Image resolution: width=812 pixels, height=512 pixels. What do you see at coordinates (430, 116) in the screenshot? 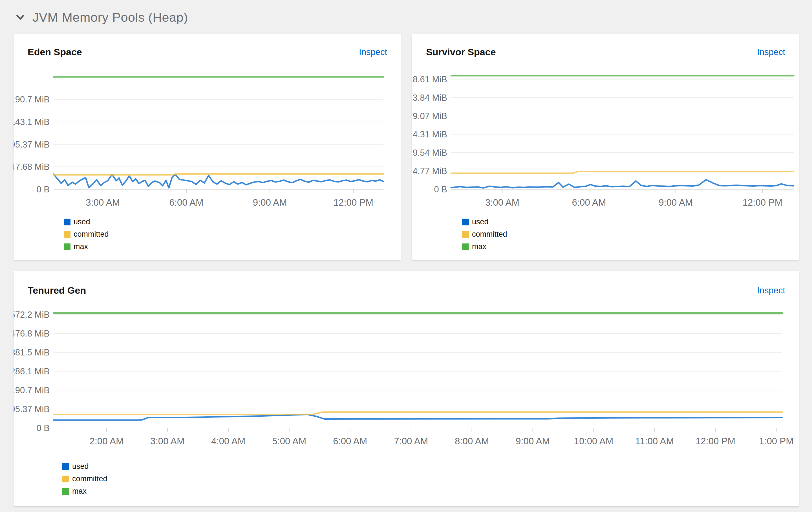
I see `y-axis-label: 19.07 MiB` at bounding box center [430, 116].